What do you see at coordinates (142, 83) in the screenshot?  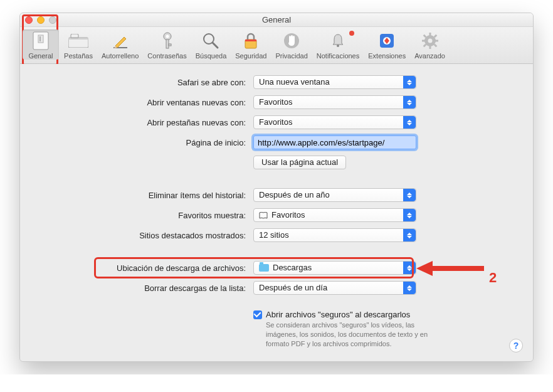 I see `label-safari-opens: Safari se abre con:` at bounding box center [142, 83].